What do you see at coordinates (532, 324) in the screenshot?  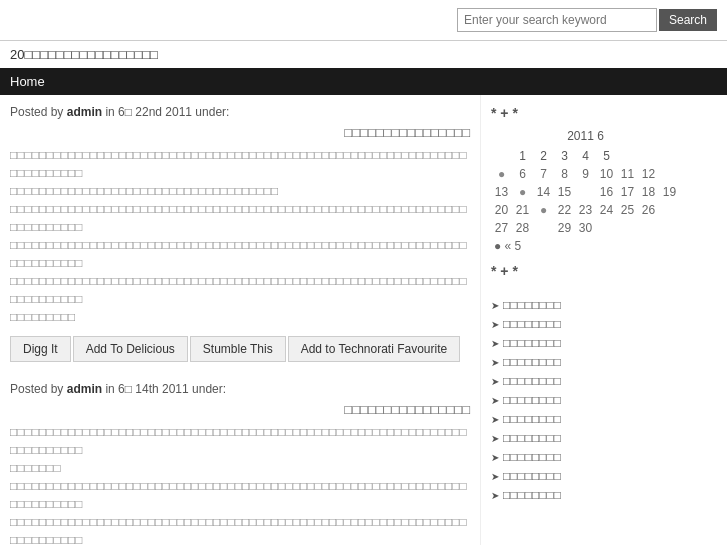 I see `sidebar-link-1: □□□□□□□□` at bounding box center [532, 324].